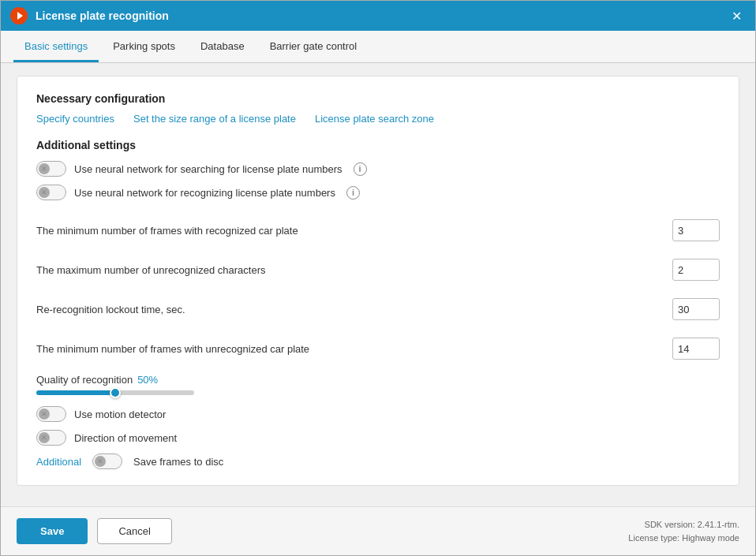 Image resolution: width=756 pixels, height=556 pixels. Describe the element at coordinates (44, 169) in the screenshot. I see `toggle-knob: ✕` at that location.